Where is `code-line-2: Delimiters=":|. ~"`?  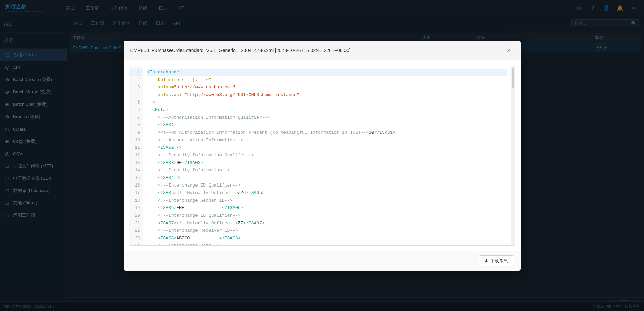
code-line-2: Delimiters=":|. ~" is located at coordinates (327, 80).